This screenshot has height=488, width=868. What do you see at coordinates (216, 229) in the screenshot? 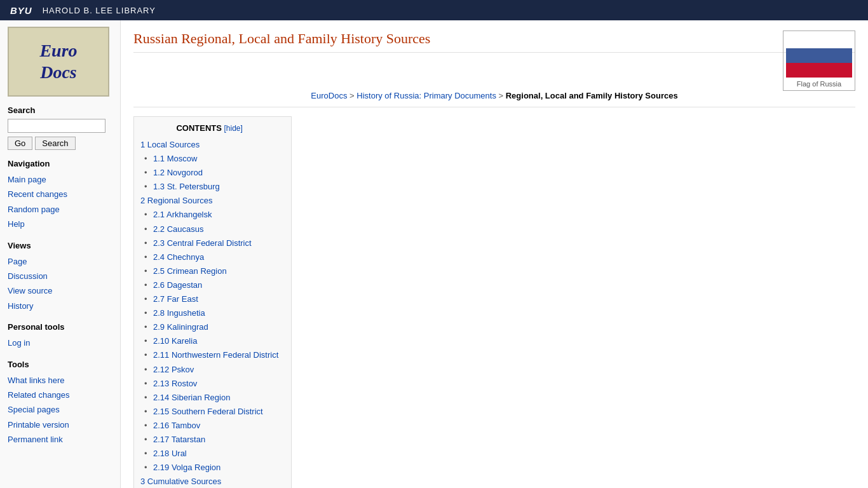
I see `toc-subitem-2.2: 2.2 Caucasus` at bounding box center [216, 229].